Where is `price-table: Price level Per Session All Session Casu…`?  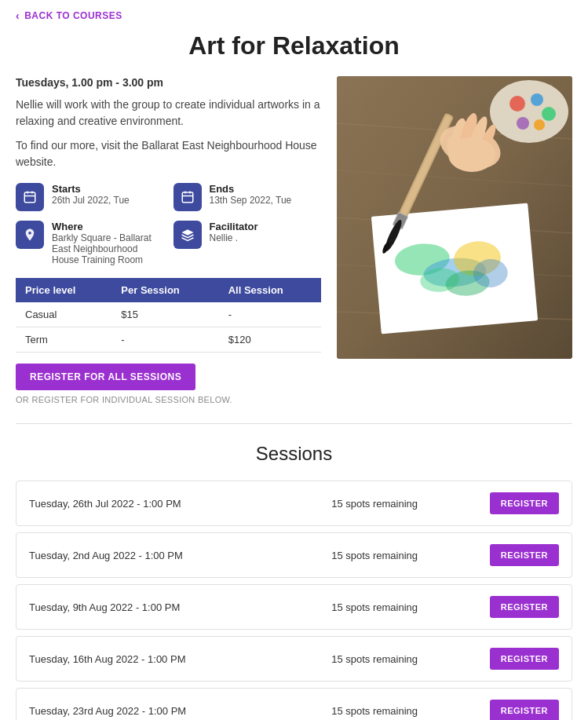
price-table: Price level Per Session All Session Casu… is located at coordinates (168, 316).